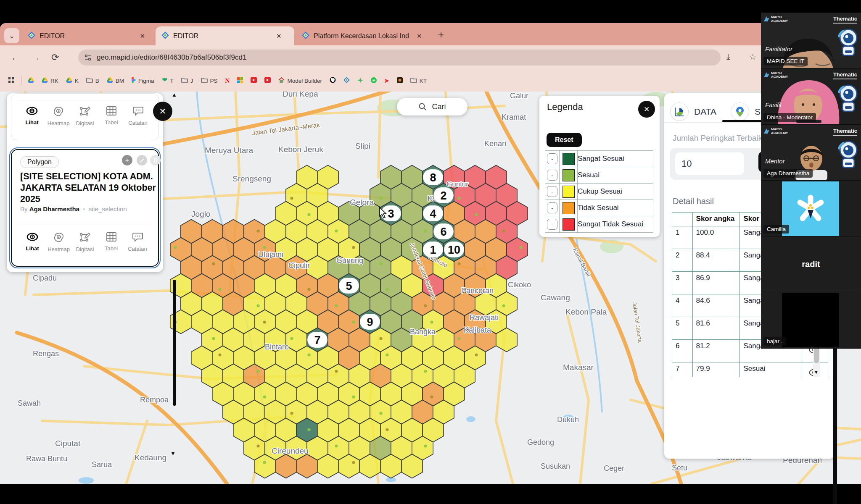 This screenshot has height=504, width=861. I want to click on layers-panel: LihatHeatmapDigitasiTabelCatatan Polygon…, so click(85, 183).